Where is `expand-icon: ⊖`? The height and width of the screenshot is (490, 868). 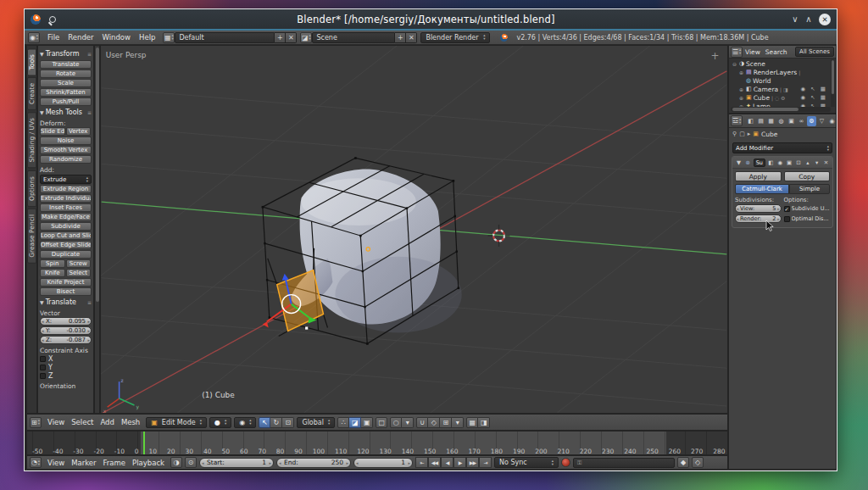
expand-icon: ⊖ is located at coordinates (735, 64).